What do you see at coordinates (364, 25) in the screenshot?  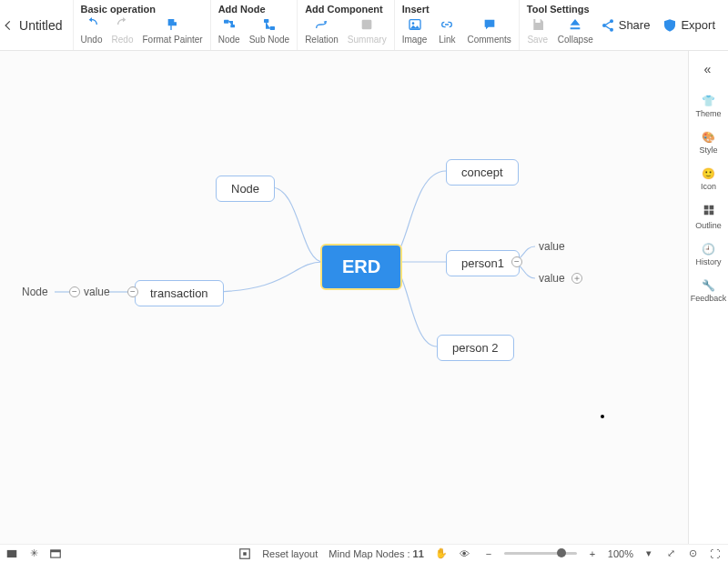 I see `toolbar: Untitled Basic operation Undo Redo Forma…` at bounding box center [364, 25].